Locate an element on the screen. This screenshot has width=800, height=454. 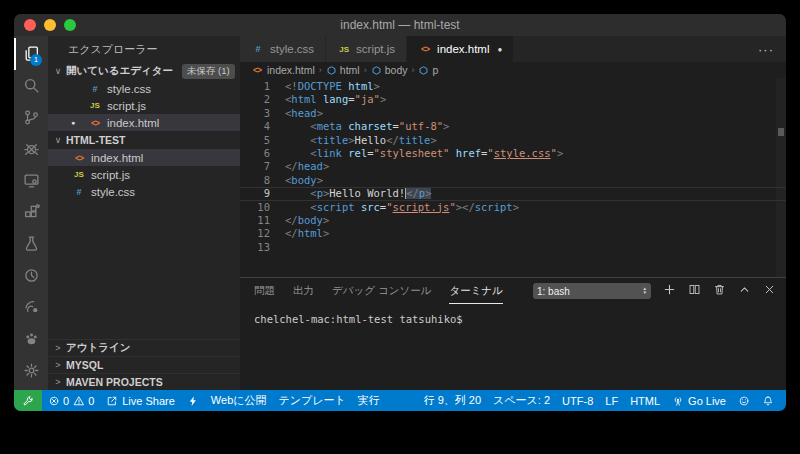
panel-tab: 問題 is located at coordinates (264, 291).